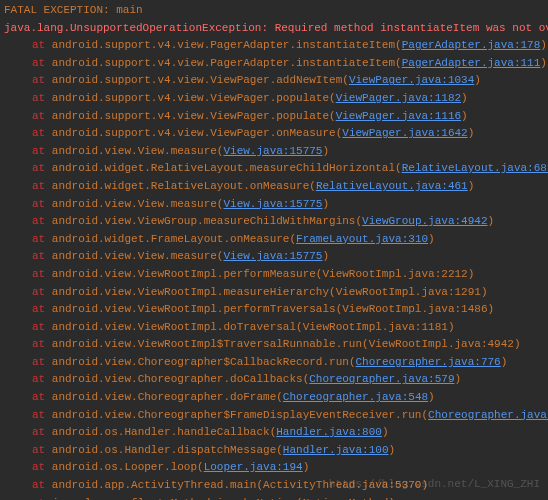 The width and height of the screenshot is (548, 500). Describe the element at coordinates (171, 239) in the screenshot. I see `frame-location: android.widget.FrameLayout.onMeasure` at that location.